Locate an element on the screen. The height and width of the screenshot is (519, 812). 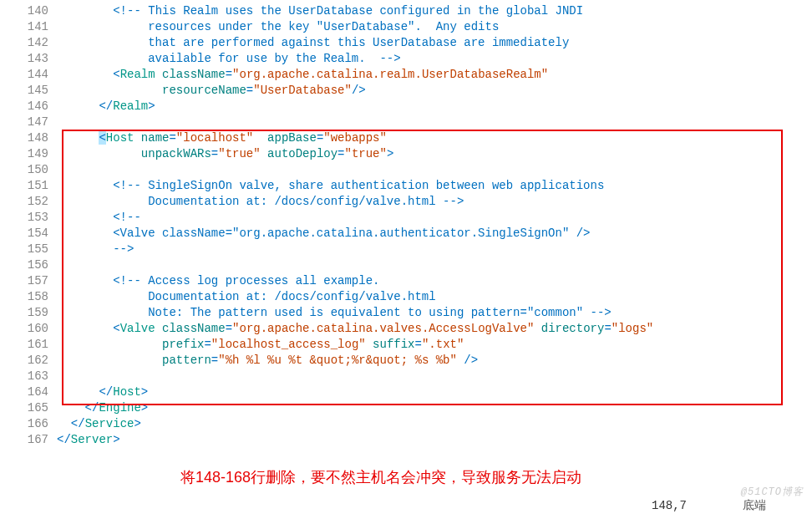
line-number: 158 is located at coordinates (28, 298).